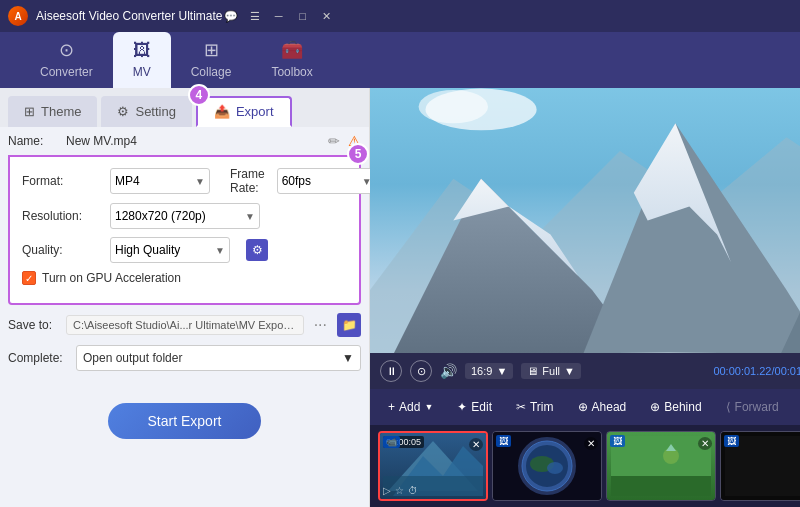 This screenshot has height=507, width=800. Describe the element at coordinates (102, 278) in the screenshot. I see `gpu-checkbox: ✓ Turn on GPU Acceleration` at that location.